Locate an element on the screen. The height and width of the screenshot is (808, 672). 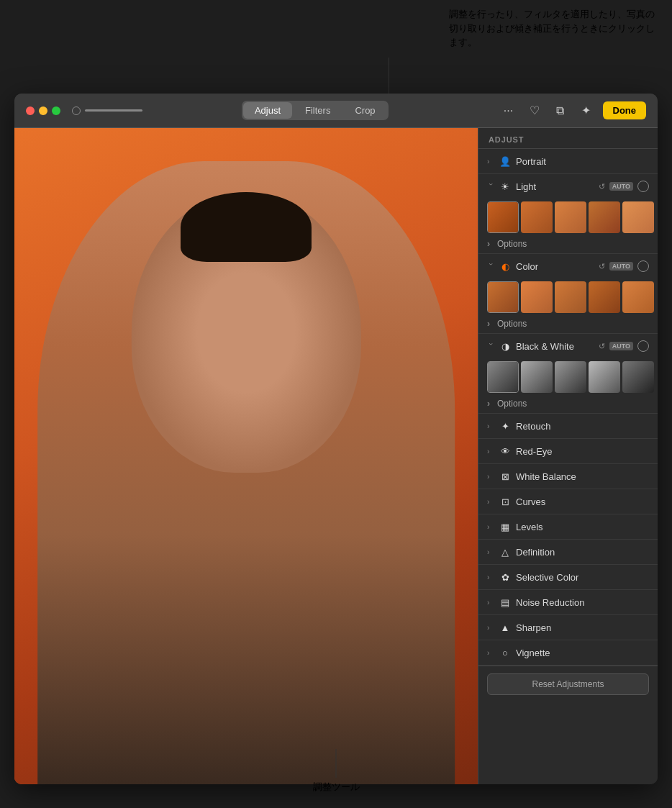
chevron-light-options: › is located at coordinates (491, 244).